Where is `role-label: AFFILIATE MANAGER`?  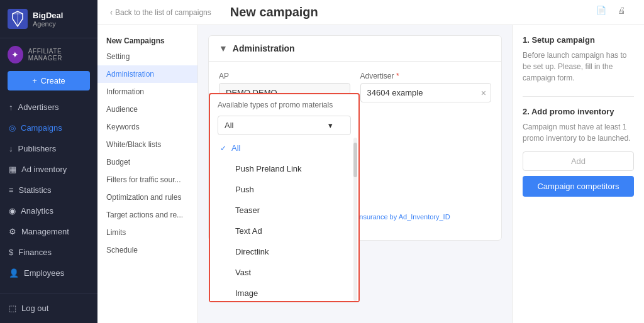
role-label: AFFILIATE MANAGER is located at coordinates (59, 55).